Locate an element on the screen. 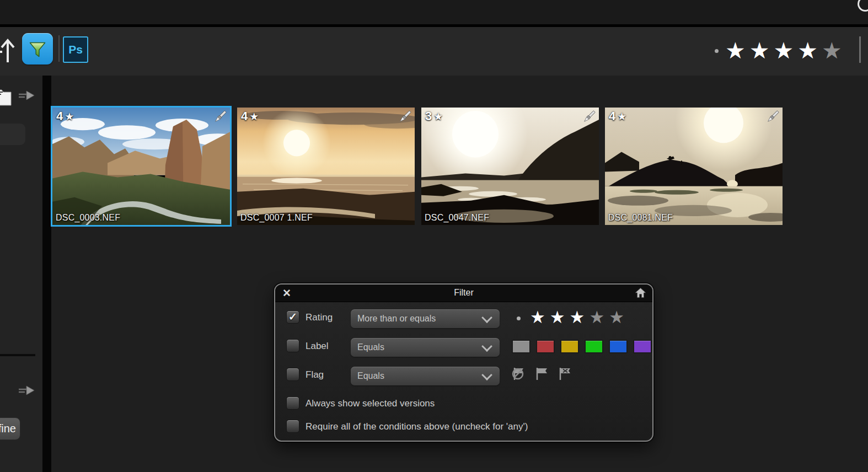 This screenshot has width=868, height=472. flag-row-label: Flag is located at coordinates (314, 375).